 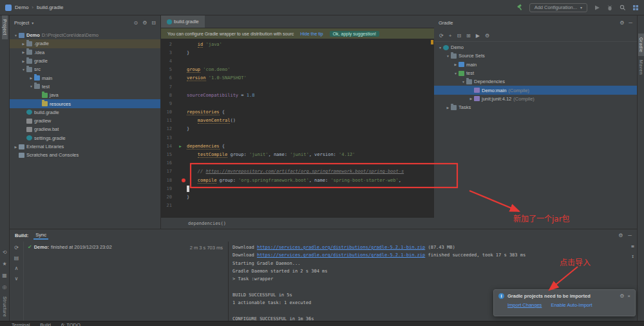 I want to click on scroll-to-end-icon: ↧, so click(x=632, y=256).